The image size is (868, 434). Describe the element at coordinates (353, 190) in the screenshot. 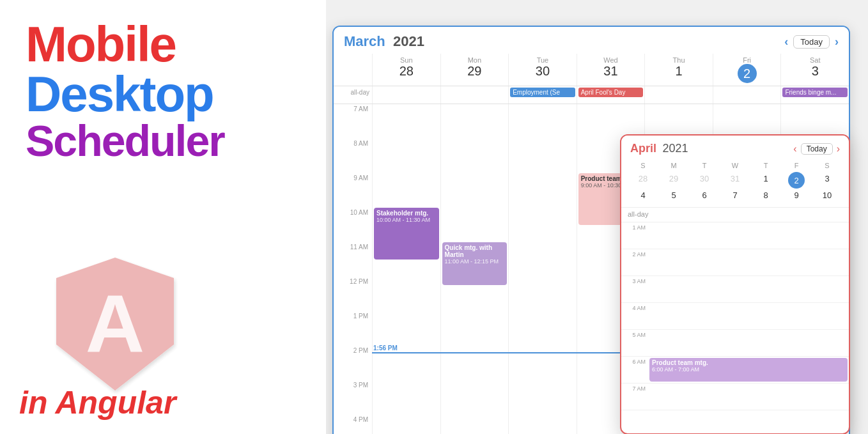

I see `time-9am: 9 AM` at that location.